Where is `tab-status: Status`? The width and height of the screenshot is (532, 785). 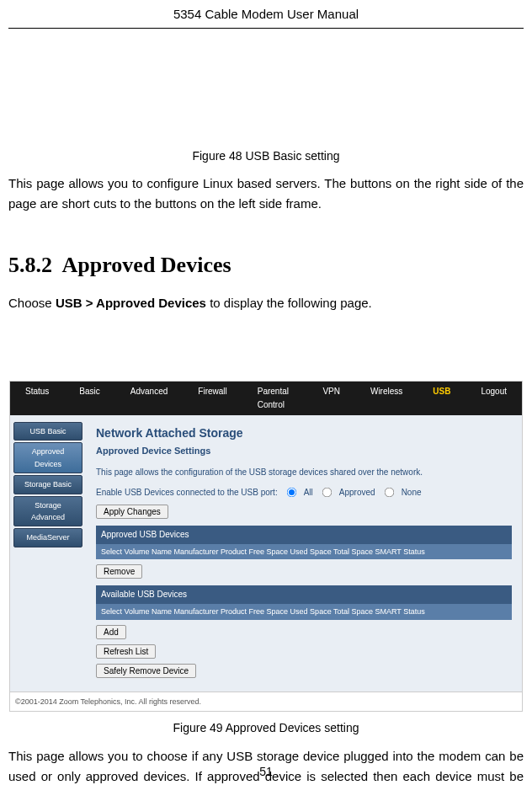
tab-status: Status is located at coordinates (37, 398).